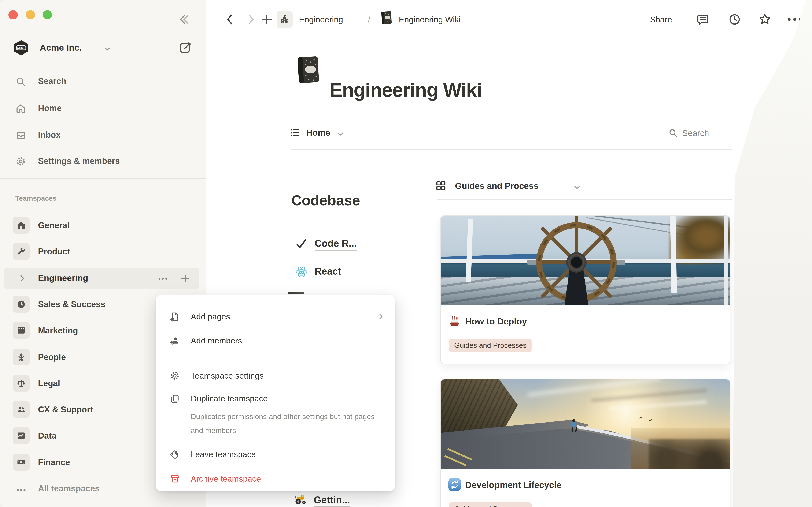 This screenshot has width=812, height=507. What do you see at coordinates (585, 425) in the screenshot?
I see `card-cover-road-sunset` at bounding box center [585, 425].